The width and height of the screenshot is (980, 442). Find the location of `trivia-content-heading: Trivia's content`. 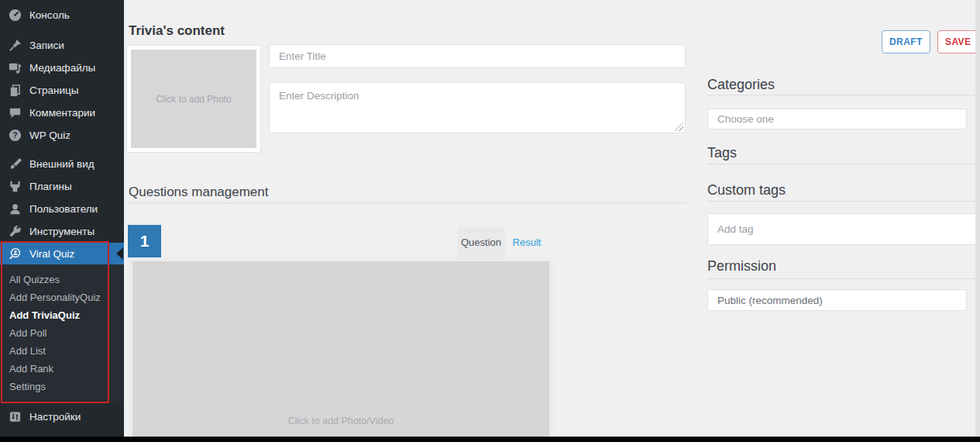

trivia-content-heading: Trivia's content is located at coordinates (177, 31).